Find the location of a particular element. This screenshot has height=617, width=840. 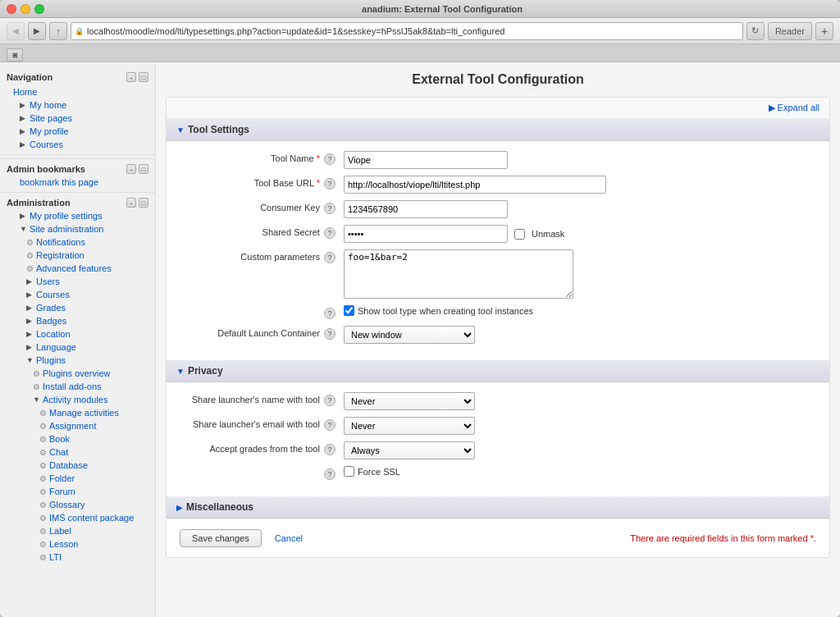

tab-grid-button: ⊞ is located at coordinates (15, 55).